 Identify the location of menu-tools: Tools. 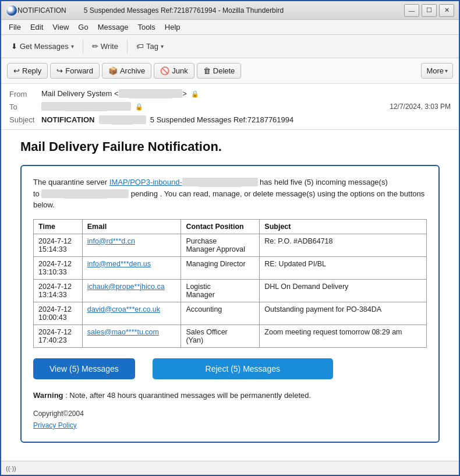
(146, 27).